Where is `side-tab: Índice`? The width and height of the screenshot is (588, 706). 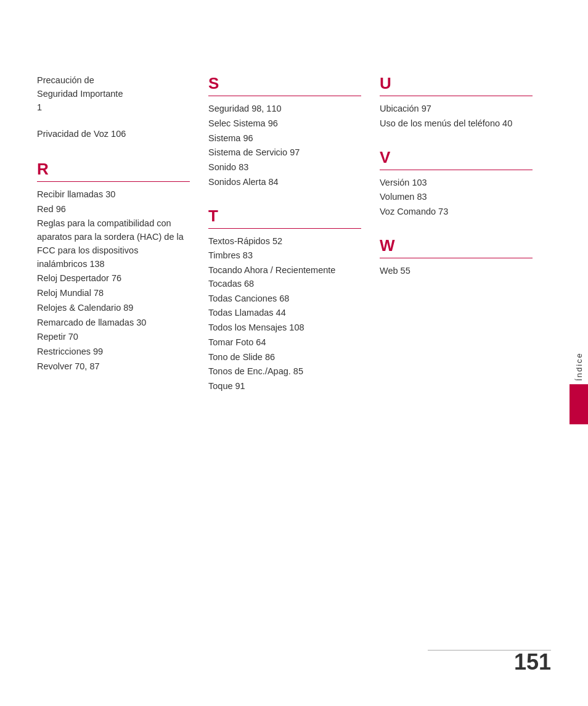
side-tab: Índice is located at coordinates (579, 388).